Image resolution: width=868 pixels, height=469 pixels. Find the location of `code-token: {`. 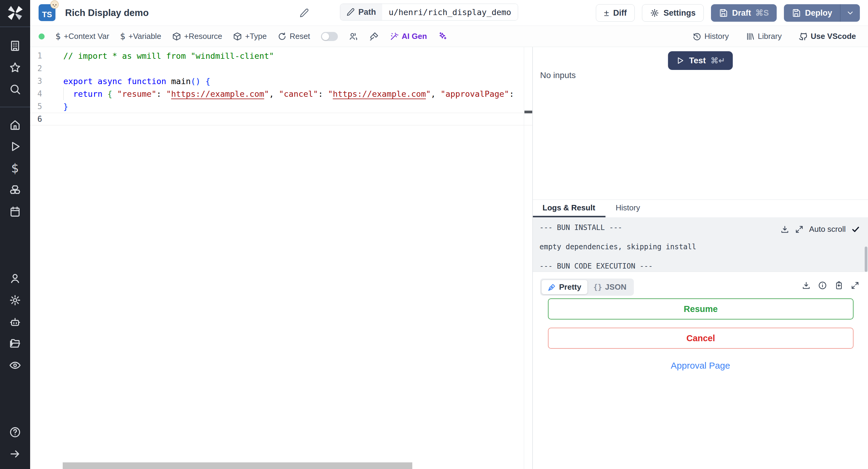

code-token: { is located at coordinates (110, 94).